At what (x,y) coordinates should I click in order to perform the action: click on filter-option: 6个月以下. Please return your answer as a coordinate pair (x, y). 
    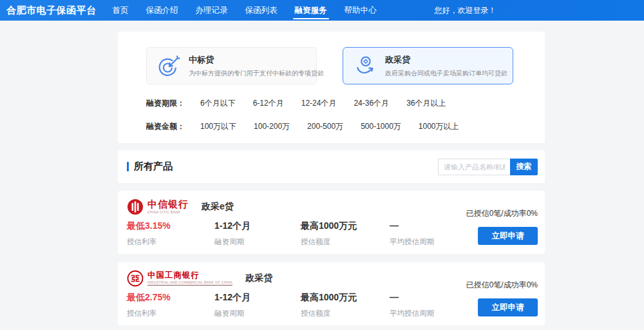
    Looking at the image, I should click on (218, 103).